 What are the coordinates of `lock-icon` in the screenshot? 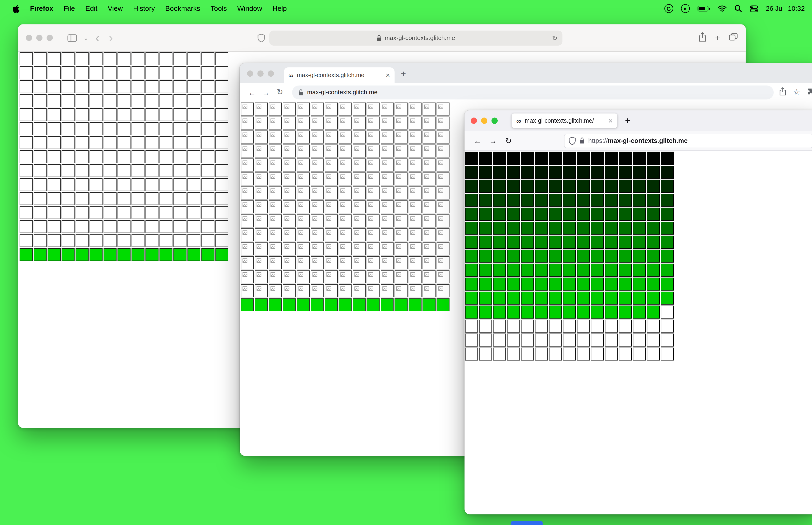 It's located at (582, 141).